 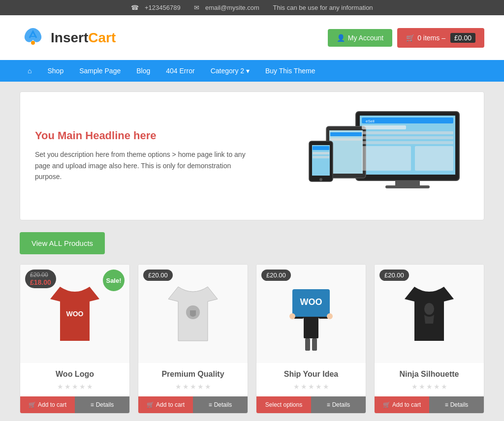 What do you see at coordinates (193, 374) in the screenshot?
I see `product-name: Premium Quality` at bounding box center [193, 374].